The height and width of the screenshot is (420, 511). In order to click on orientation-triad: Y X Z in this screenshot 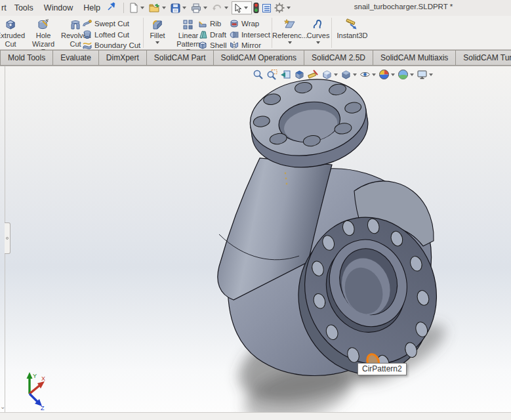, I will do `click(32, 390)`.